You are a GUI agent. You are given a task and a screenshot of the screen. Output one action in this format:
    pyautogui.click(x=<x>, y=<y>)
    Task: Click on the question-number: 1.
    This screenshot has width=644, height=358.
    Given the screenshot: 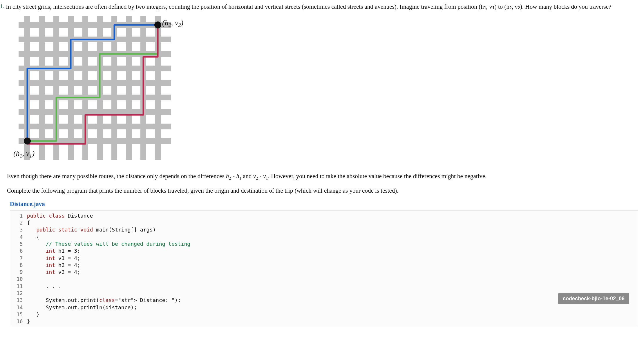 What is the action you would take?
    pyautogui.click(x=3, y=6)
    